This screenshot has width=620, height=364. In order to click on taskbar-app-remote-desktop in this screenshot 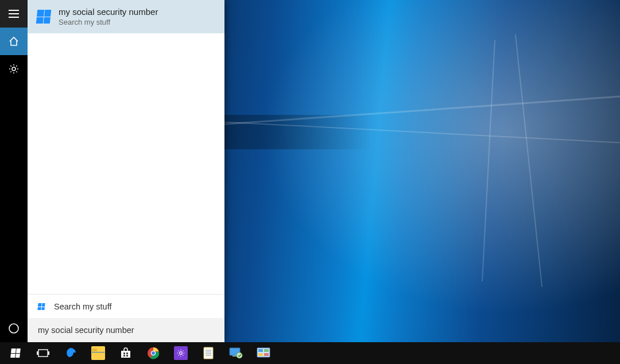, I will do `click(236, 353)`.